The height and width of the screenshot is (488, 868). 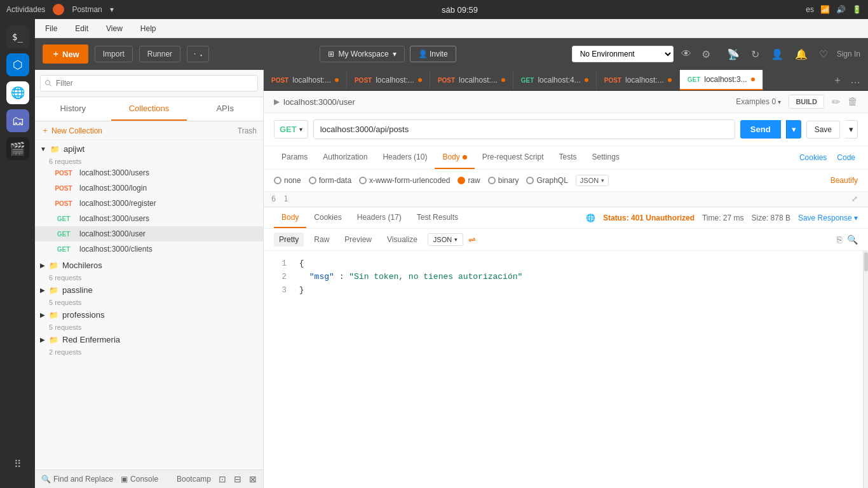 I want to click on bootcamp-button: Bootcamp, so click(x=194, y=479).